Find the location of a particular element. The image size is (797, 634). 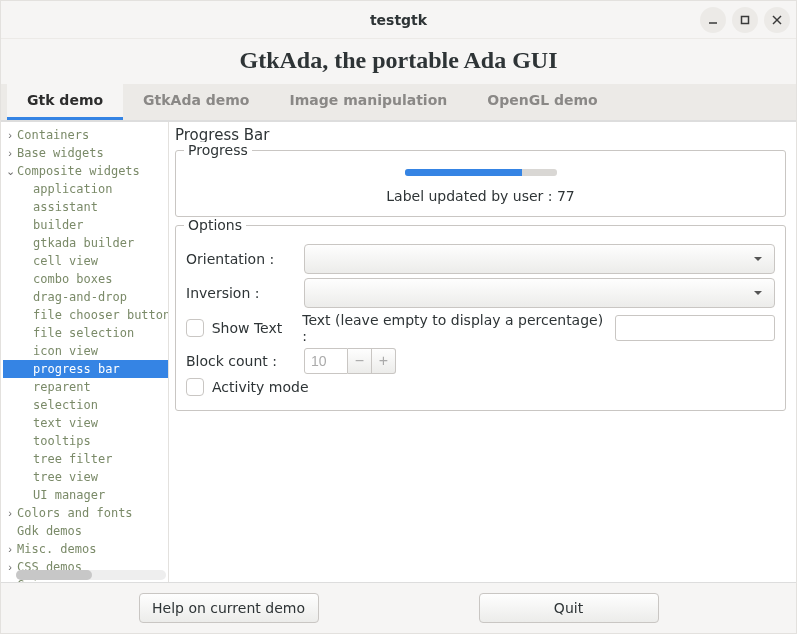

inversion-combo is located at coordinates (540, 293).